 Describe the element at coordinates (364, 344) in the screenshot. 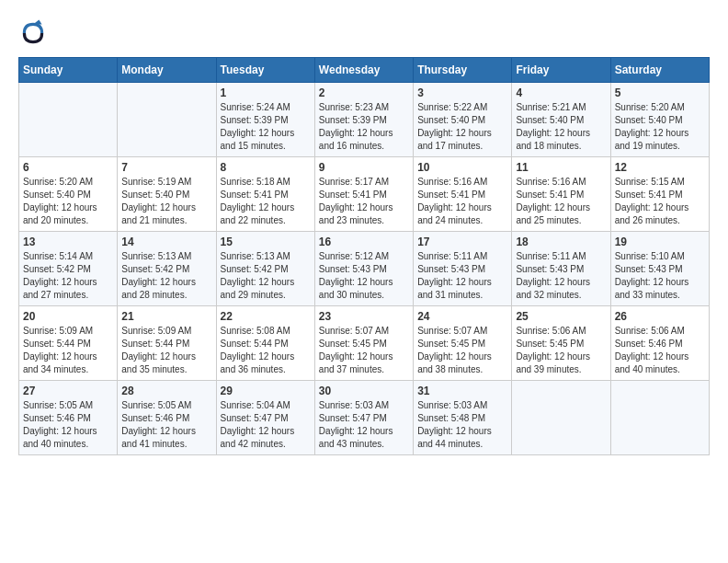

I see `calendar-week-row: 20Sunrise: 5:09 AM Sunset: 5:44 PM Dayli…` at that location.